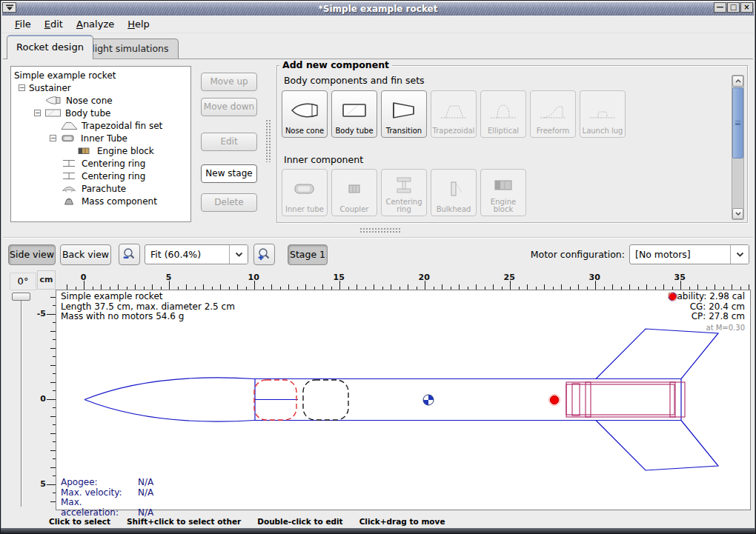 This screenshot has width=756, height=534. What do you see at coordinates (738, 123) in the screenshot?
I see `scrollbar-thumb` at bounding box center [738, 123].